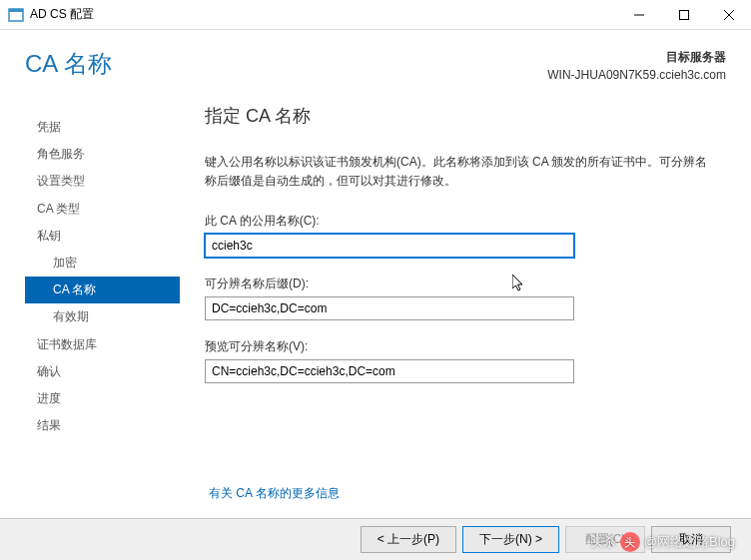 Image resolution: width=751 pixels, height=560 pixels. Describe the element at coordinates (102, 425) in the screenshot. I see `sidebar-item-11: 结果` at that location.